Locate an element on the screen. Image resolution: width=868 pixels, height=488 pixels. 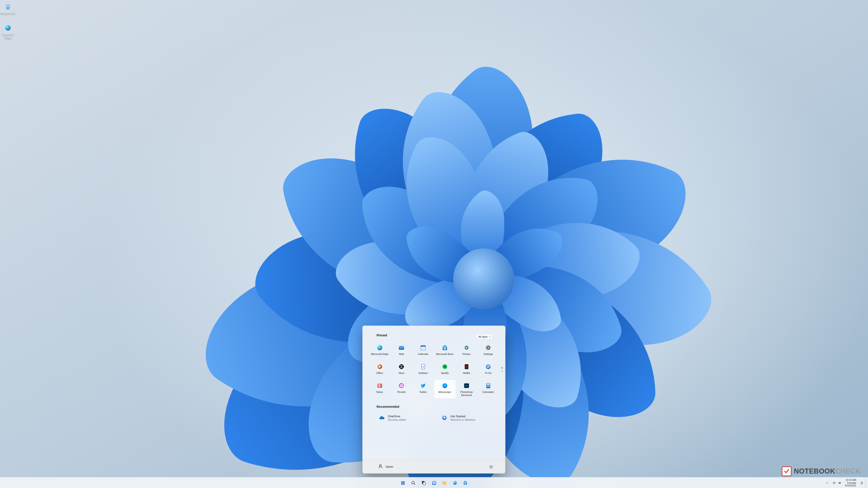
recycle-bin-icon is located at coordinates (8, 7).